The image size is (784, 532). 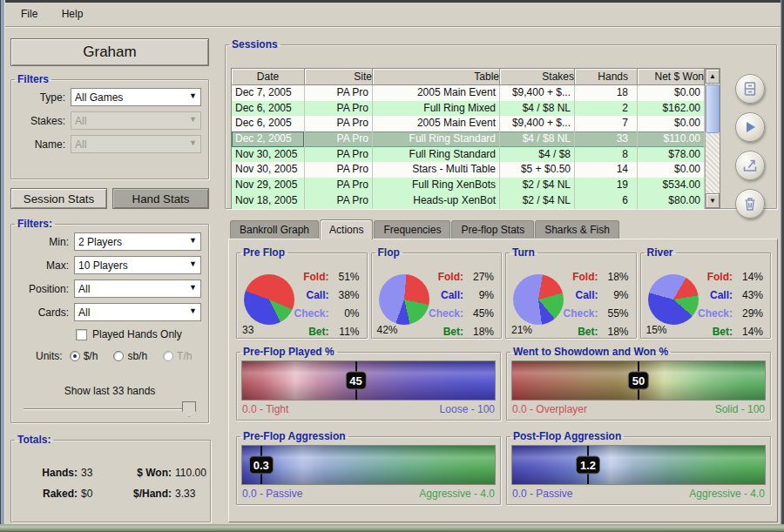 I want to click on played-hands-only-label: Played Hands Only, so click(x=138, y=334).